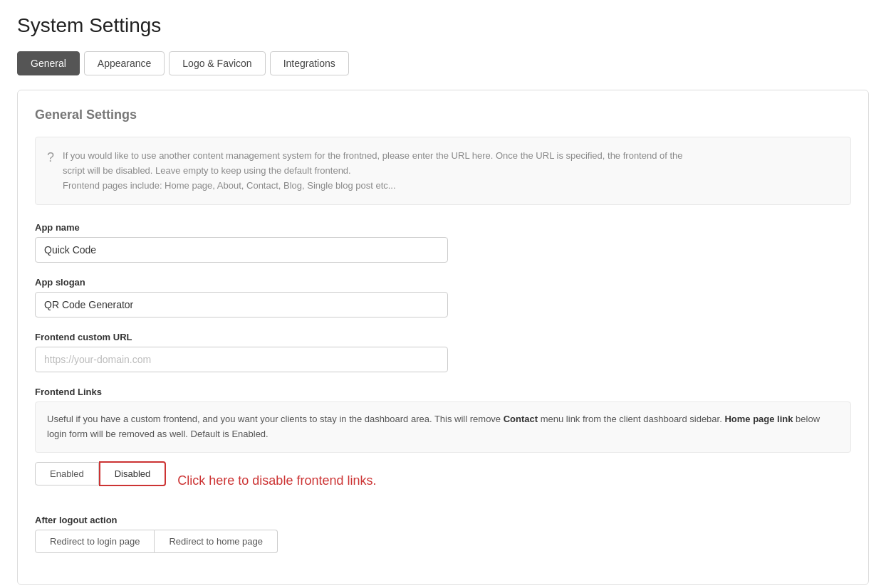  What do you see at coordinates (309, 63) in the screenshot?
I see `tab-integrations: Integrations` at bounding box center [309, 63].